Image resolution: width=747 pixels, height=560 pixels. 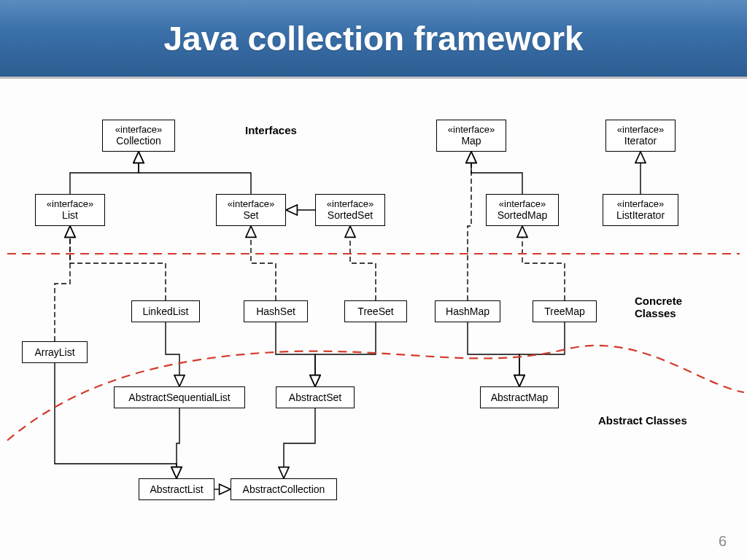 I want to click on node-collection: «interface»Collection, so click(x=139, y=136).